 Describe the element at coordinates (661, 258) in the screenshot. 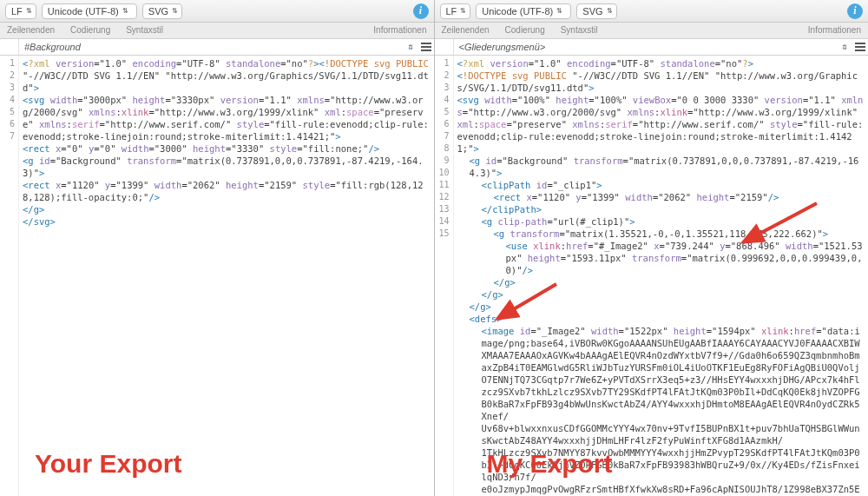

I see `code-line: <use xlink:href="#_Image2" x="739.244" y…` at that location.